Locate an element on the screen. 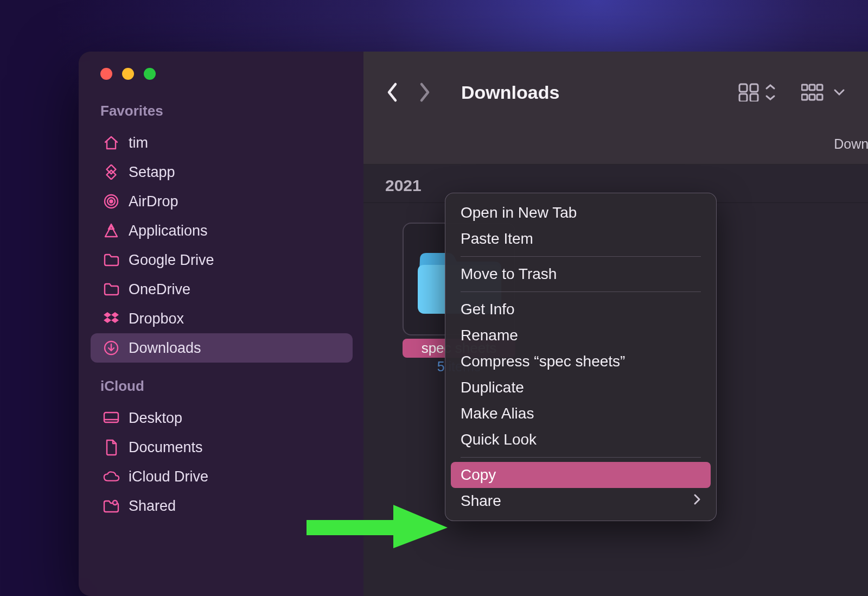 The image size is (868, 596). sidebar-item-documents: Documents is located at coordinates (221, 447).